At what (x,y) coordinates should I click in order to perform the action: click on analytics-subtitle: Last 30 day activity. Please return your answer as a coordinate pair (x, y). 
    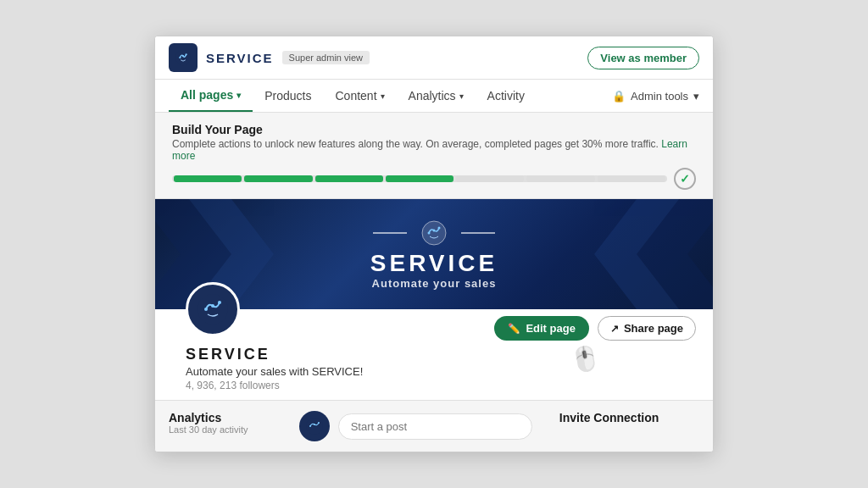
    Looking at the image, I should click on (227, 430).